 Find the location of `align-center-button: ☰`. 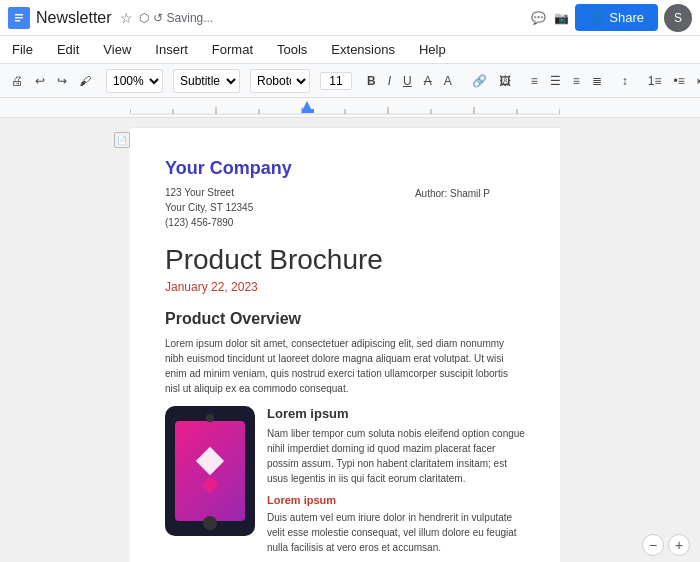

align-center-button: ☰ is located at coordinates (556, 81).